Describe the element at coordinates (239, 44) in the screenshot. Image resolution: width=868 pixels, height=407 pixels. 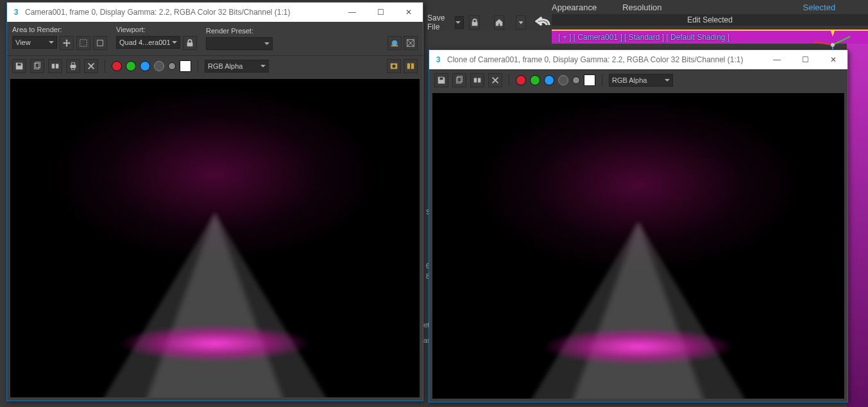
I see `render-preset-select` at that location.